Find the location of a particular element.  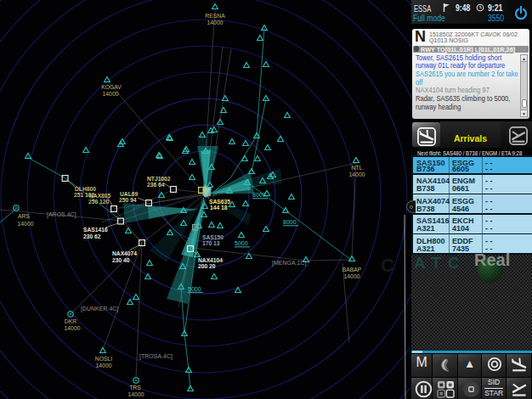

svg-text: 250 120 is located at coordinates (99, 202).